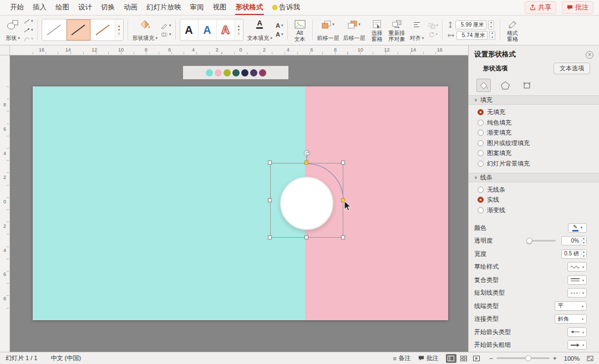  What do you see at coordinates (590, 55) in the screenshot?
I see `close-icon: ×` at bounding box center [590, 55].